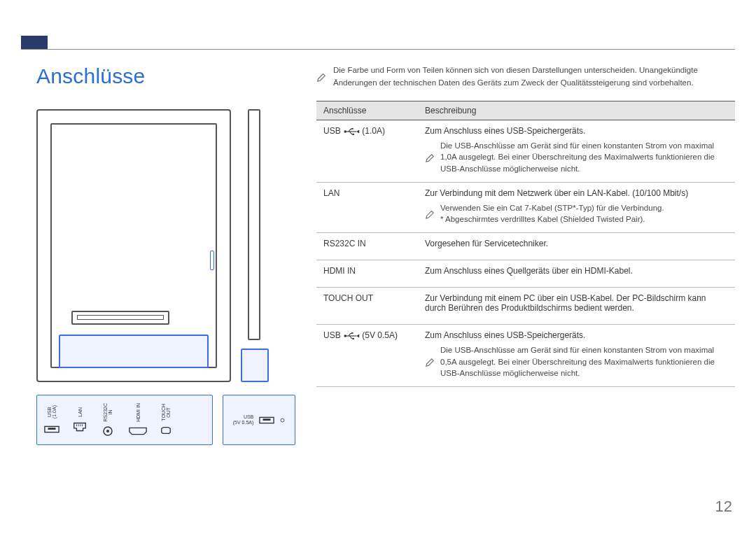  I want to click on table-header-port: Anschlüsse, so click(367, 111).